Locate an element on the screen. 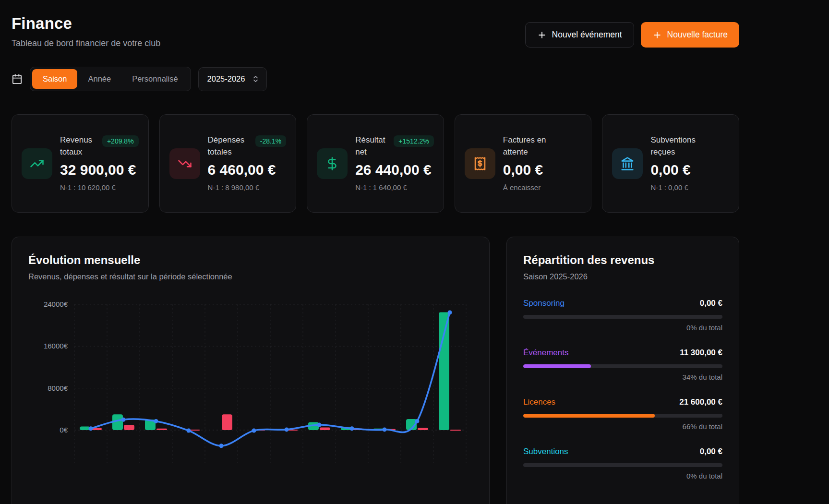 This screenshot has width=829, height=504. repartition-subtitle: Saison 2025-2026 is located at coordinates (623, 276).